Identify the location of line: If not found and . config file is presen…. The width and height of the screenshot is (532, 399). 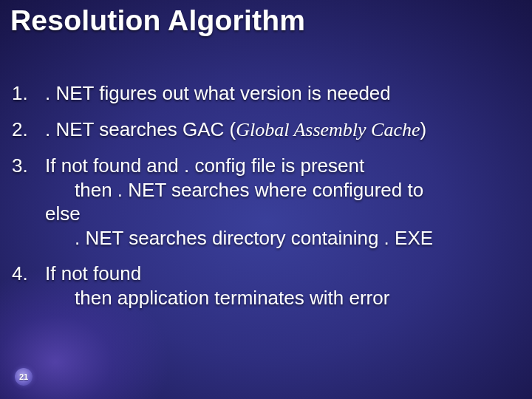
(205, 166).